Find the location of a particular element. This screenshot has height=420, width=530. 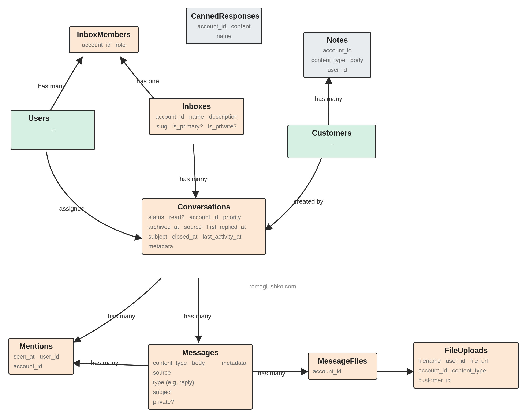

entity-notes: Notes account_id content_type body user_… is located at coordinates (337, 55).